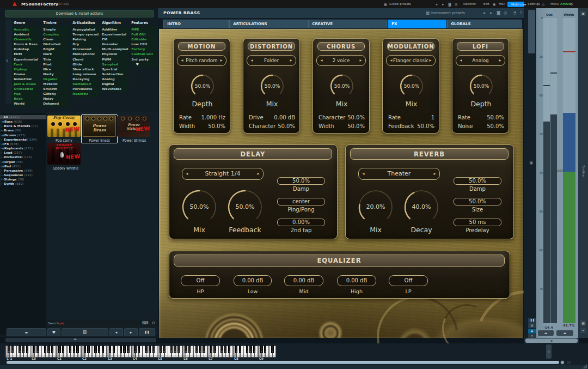 Image resolution: width=588 pixels, height=369 pixels. Describe the element at coordinates (51, 94) in the screenshot. I see `filter-item: Glitchy` at that location.